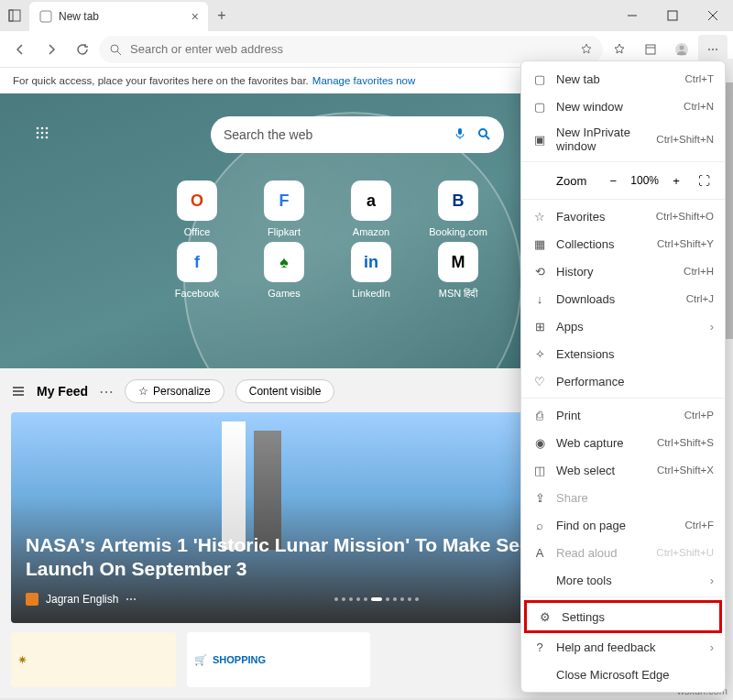 The image size is (733, 700). I want to click on shopping-card: 🛒 SHOPPING, so click(279, 660).